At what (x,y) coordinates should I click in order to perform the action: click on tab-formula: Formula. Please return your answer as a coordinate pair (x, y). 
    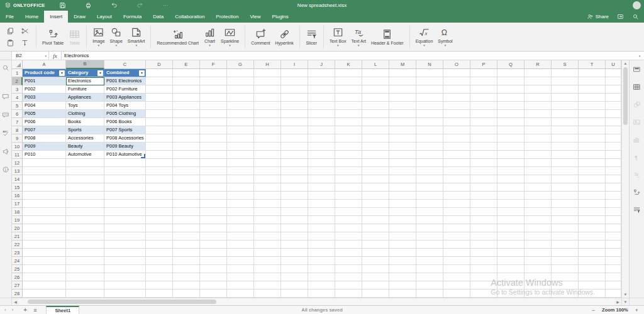
    Looking at the image, I should click on (132, 16).